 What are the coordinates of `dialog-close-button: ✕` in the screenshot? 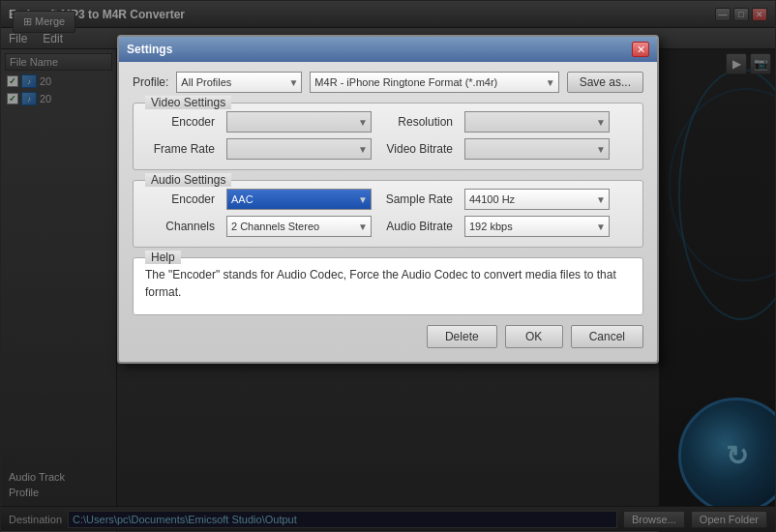 It's located at (641, 49).